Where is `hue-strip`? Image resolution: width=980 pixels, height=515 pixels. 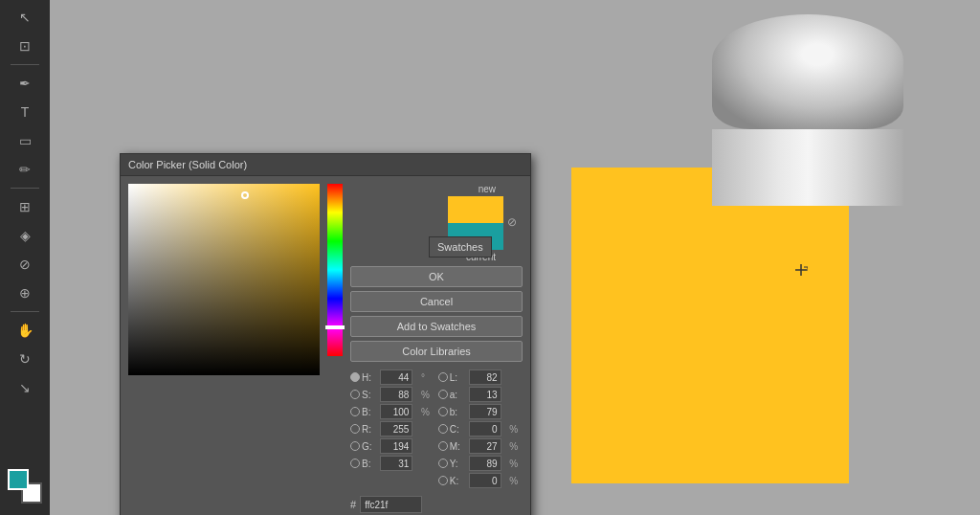
hue-strip is located at coordinates (335, 270).